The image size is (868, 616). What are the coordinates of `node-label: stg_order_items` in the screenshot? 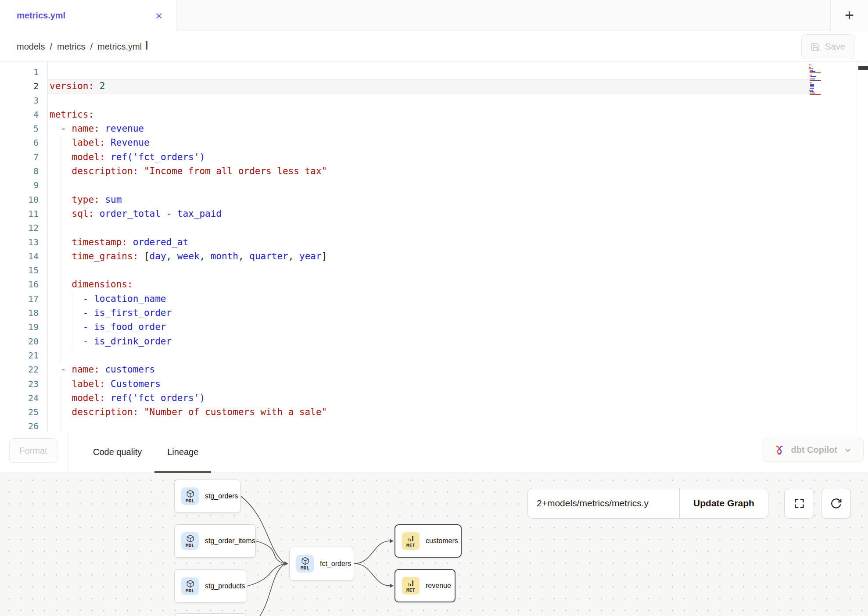 It's located at (230, 541).